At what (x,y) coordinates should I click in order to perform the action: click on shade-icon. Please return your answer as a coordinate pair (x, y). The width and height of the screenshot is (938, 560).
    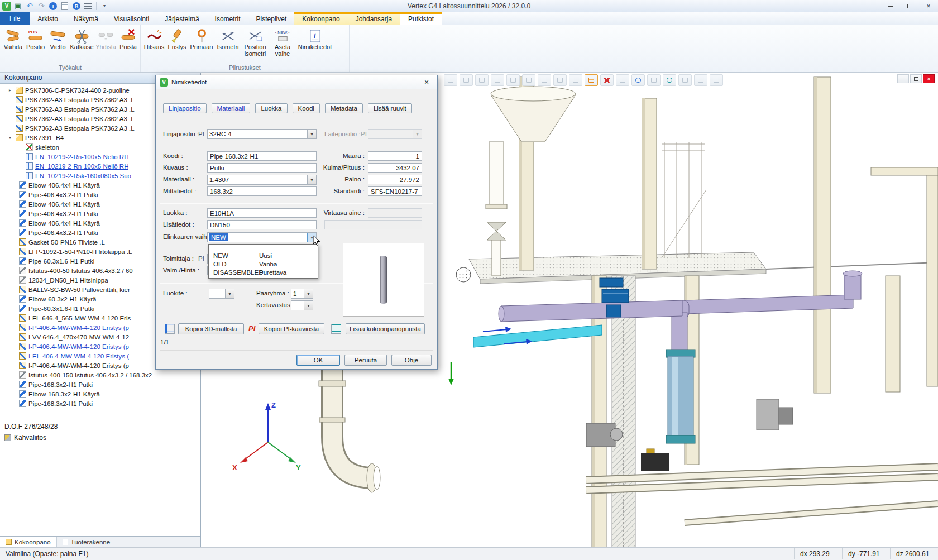
    Looking at the image, I should click on (544, 80).